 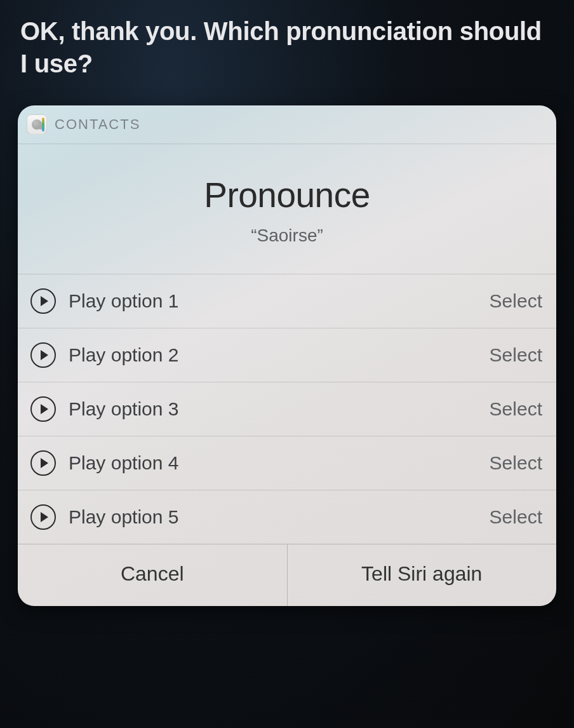 I want to click on card-title: Pronounce, so click(x=287, y=195).